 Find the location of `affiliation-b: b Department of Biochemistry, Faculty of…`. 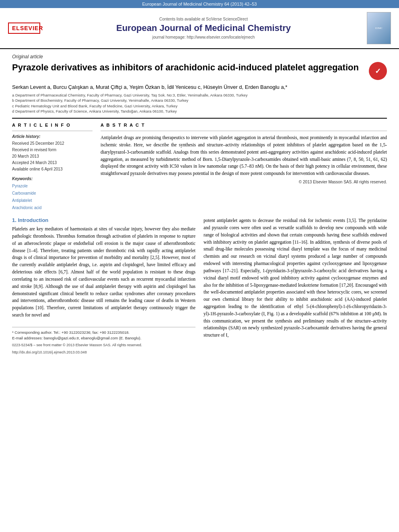

affiliation-b: b Department of Biochemistry, Faculty of… is located at coordinates (200, 101).